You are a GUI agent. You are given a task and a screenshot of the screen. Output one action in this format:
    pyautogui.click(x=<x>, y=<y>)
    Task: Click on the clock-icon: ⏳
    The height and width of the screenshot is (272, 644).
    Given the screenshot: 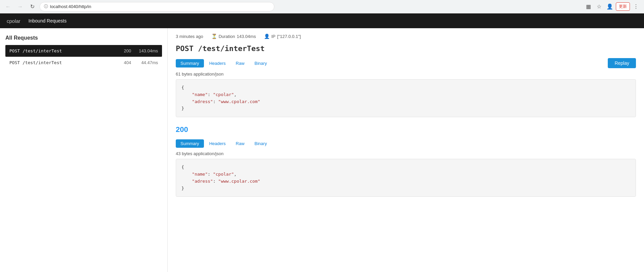 What is the action you would take?
    pyautogui.click(x=214, y=36)
    